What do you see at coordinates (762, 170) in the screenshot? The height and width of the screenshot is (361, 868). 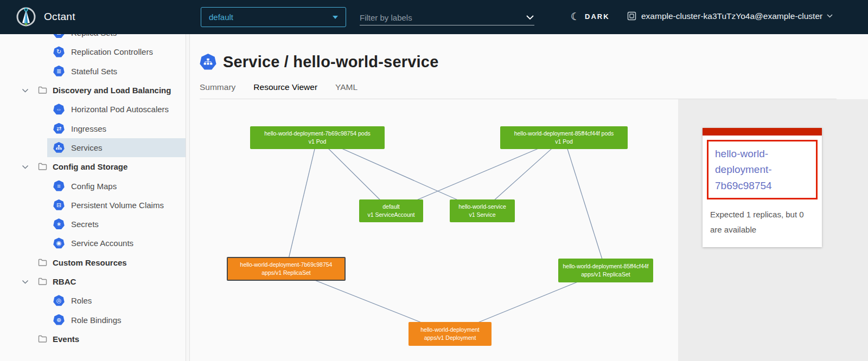 I see `resource-link: hello-world-deployment-7b69c98754` at bounding box center [762, 170].